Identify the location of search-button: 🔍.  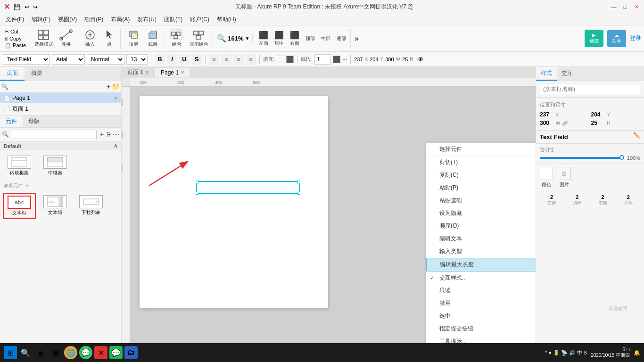
(25, 353).